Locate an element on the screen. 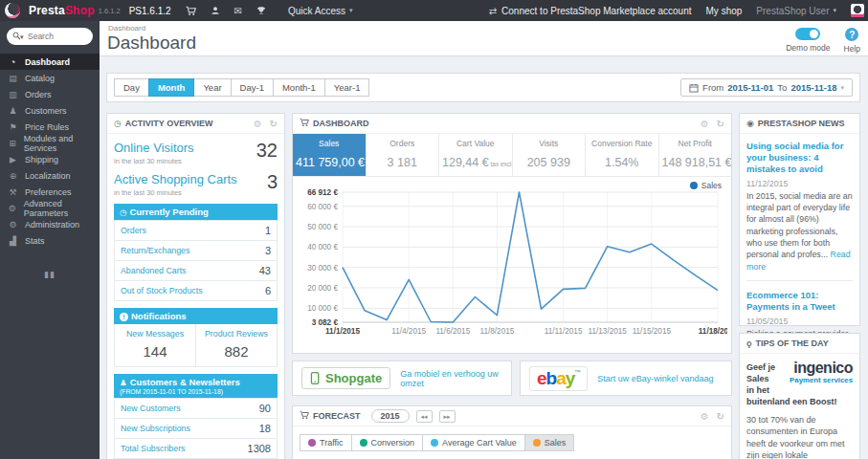 Image resolution: width=868 pixels, height=459 pixels. sidebar-item-preferences: ⚒Preferences is located at coordinates (50, 191).